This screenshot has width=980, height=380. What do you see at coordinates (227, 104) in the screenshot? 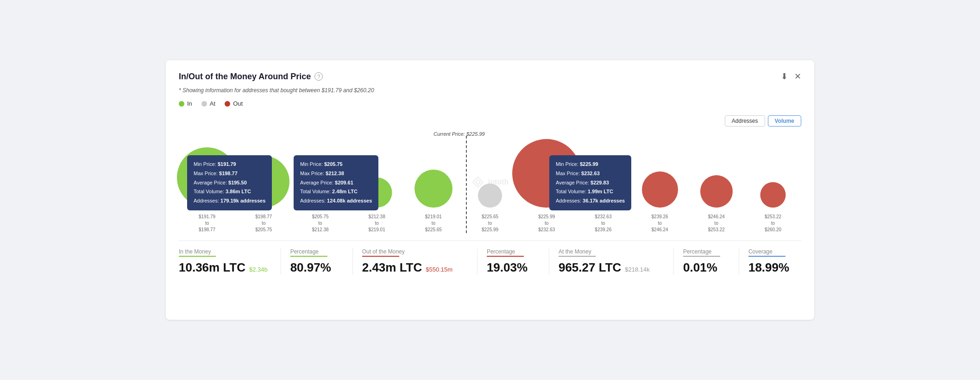
I see `legend-dot-out` at bounding box center [227, 104].